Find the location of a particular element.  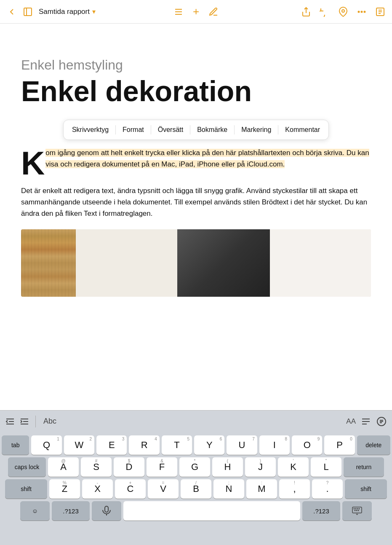

key-period: ? . is located at coordinates (328, 489).